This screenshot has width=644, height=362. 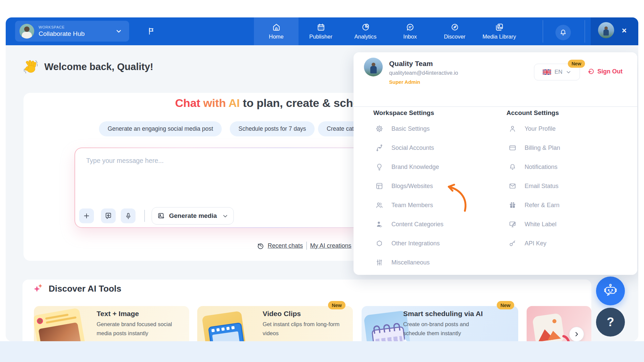 What do you see at coordinates (533, 186) in the screenshot?
I see `menu-item-email-status: Email Status` at bounding box center [533, 186].